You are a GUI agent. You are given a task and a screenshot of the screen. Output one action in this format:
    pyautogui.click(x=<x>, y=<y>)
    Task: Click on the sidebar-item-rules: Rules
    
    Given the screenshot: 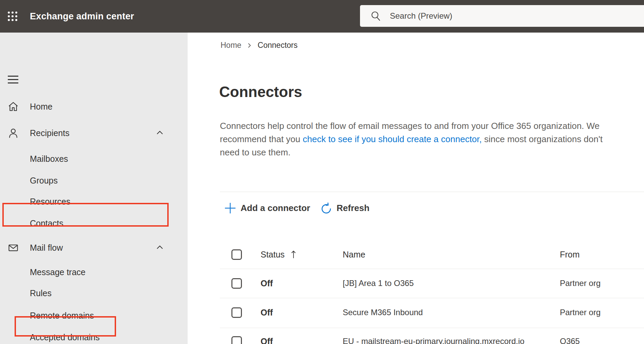 What is the action you would take?
    pyautogui.click(x=94, y=293)
    